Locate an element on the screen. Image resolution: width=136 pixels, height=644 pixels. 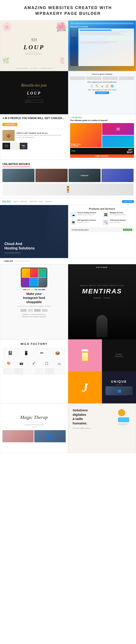
dark-loup-line is located at coordinates (34, 90).